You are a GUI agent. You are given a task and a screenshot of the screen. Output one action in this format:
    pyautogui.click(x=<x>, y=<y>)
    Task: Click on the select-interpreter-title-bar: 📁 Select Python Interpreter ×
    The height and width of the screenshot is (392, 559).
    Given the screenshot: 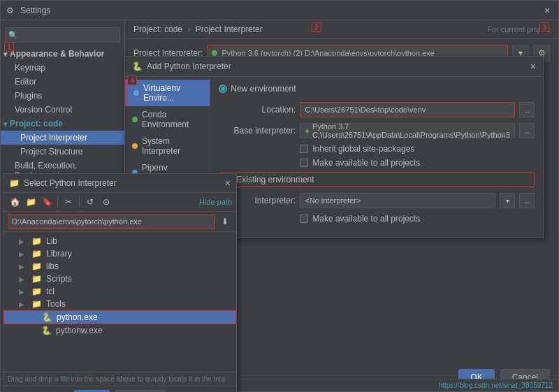 What is the action you would take?
    pyautogui.click(x=120, y=183)
    